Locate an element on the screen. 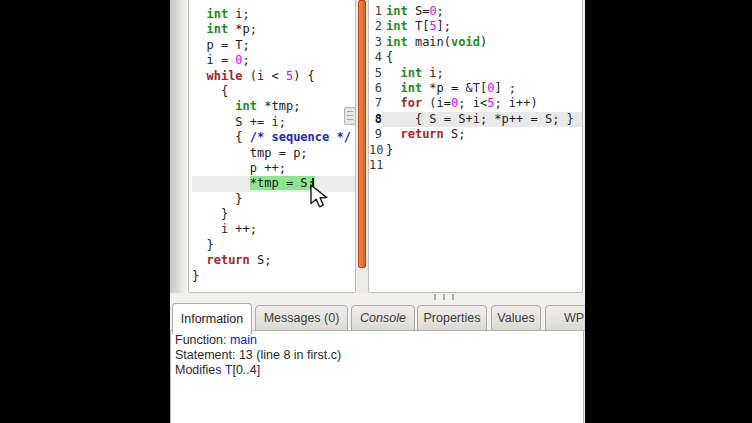 The height and width of the screenshot is (423, 752). horizontal-splitter-grip is located at coordinates (446, 297).